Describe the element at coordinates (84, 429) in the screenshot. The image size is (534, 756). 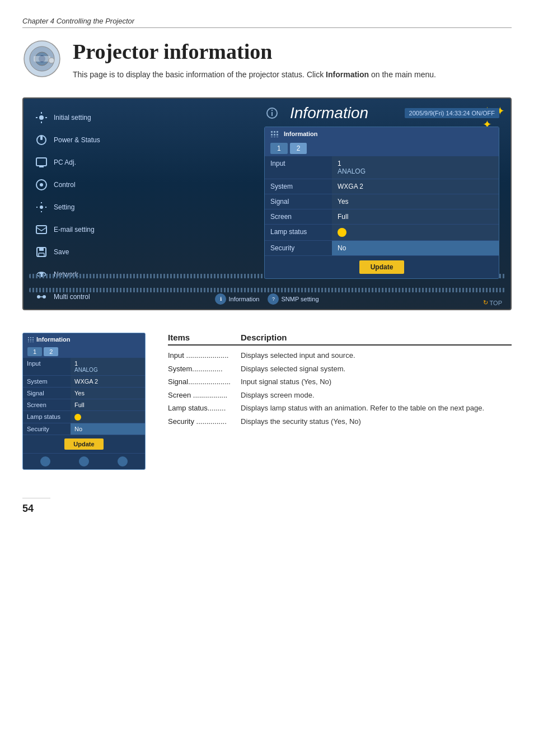
I see `small-row-security: Security No` at that location.